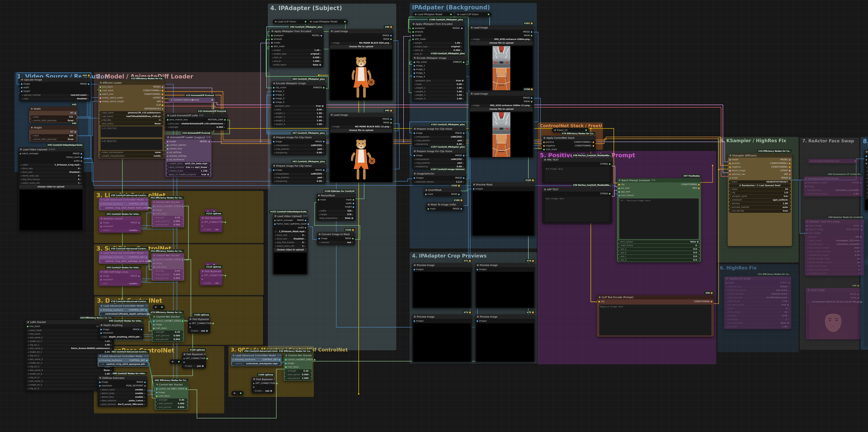  Describe the element at coordinates (22, 91) in the screenshot. I see `input-slot-height` at that location.